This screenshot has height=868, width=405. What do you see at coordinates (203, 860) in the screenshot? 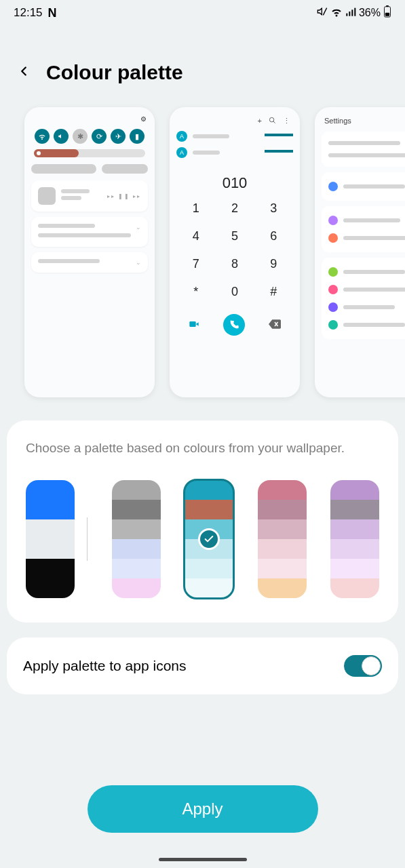
I see `gesture-bar` at bounding box center [203, 860].